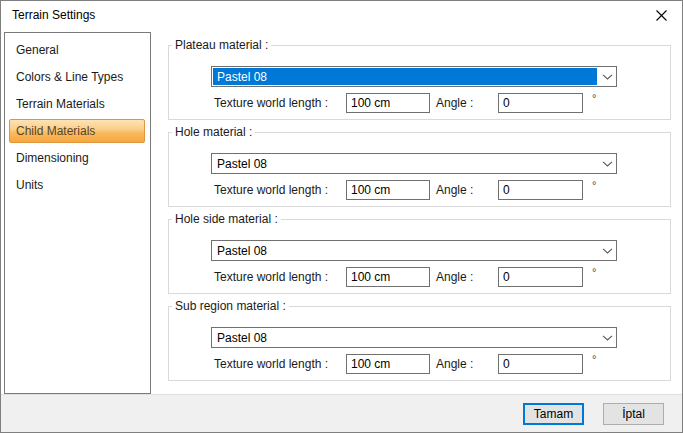 The height and width of the screenshot is (433, 683). What do you see at coordinates (54, 15) in the screenshot?
I see `window-title: Terrain Settings` at bounding box center [54, 15].